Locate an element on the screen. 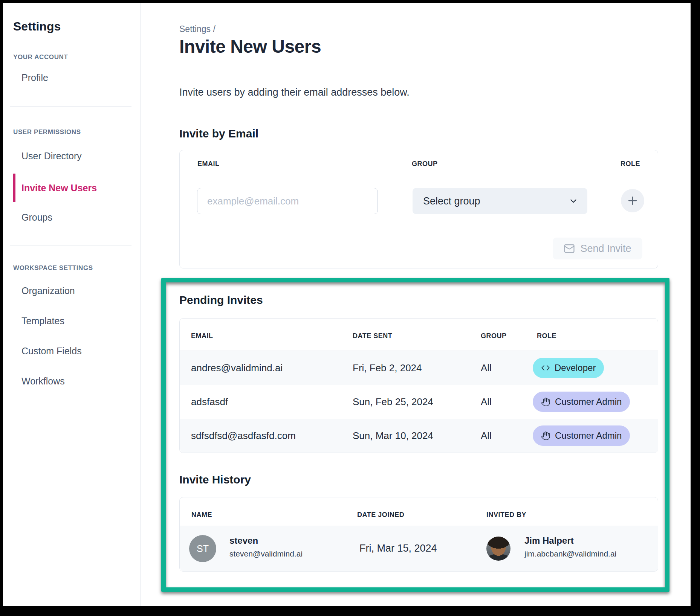  invite-email: adsfasdf is located at coordinates (209, 402).